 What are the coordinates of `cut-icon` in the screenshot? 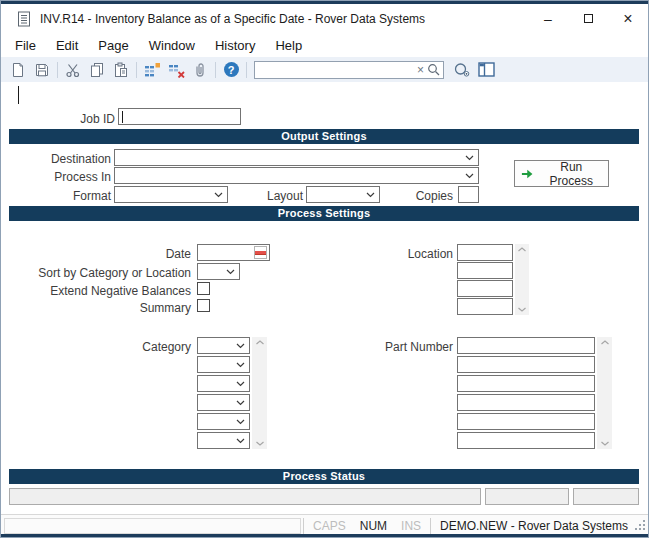 It's located at (73, 70).